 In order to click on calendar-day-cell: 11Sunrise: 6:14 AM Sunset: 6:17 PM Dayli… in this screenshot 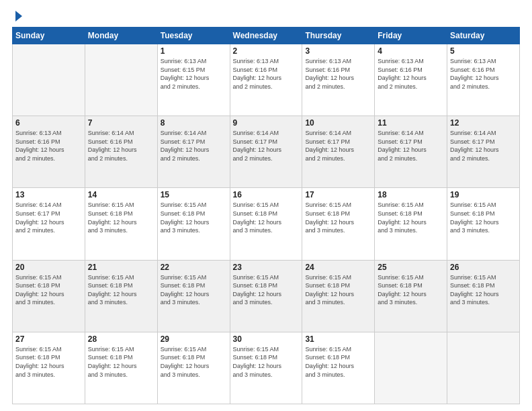, I will do `click(411, 152)`.